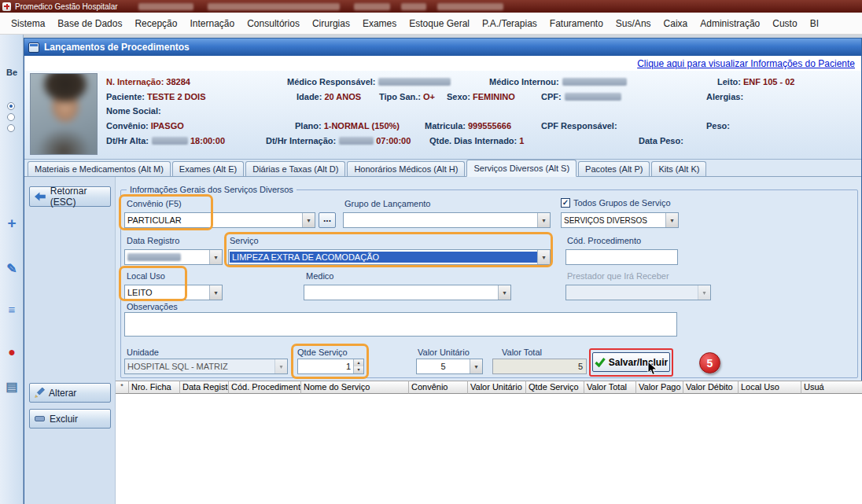 The image size is (862, 504). What do you see at coordinates (618, 276) in the screenshot?
I see `prestador-label: Prestador que Irá Receber` at bounding box center [618, 276].